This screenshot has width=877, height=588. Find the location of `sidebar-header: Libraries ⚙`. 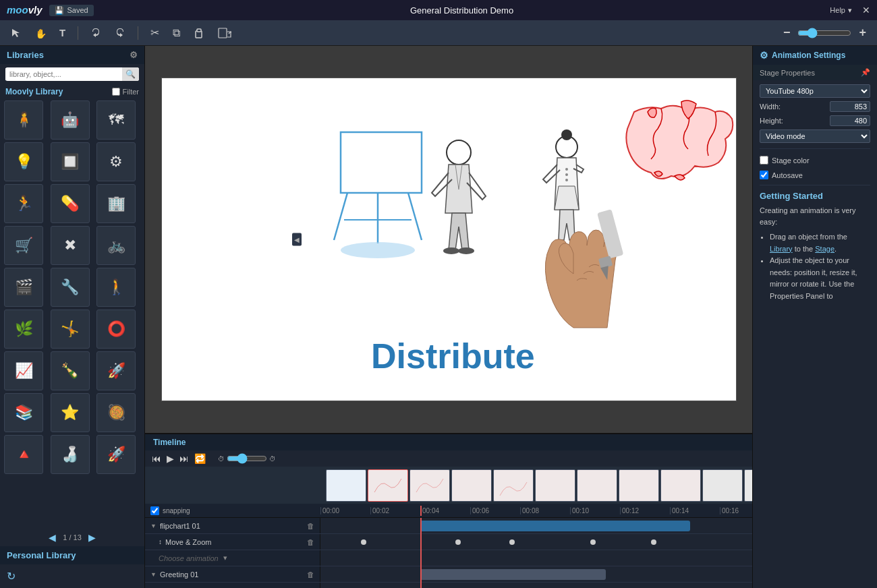

sidebar-header: Libraries ⚙ is located at coordinates (72, 55).